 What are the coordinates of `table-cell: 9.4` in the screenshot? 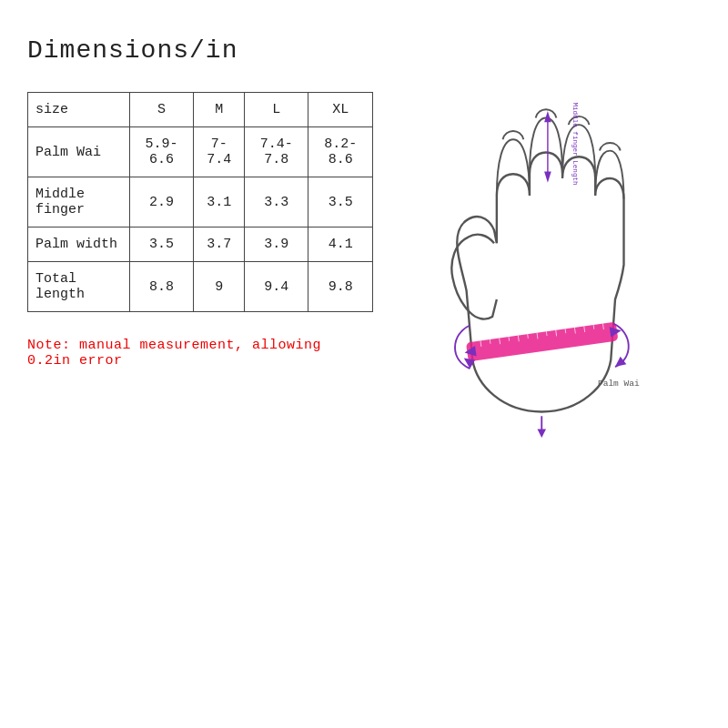 It's located at (277, 288).